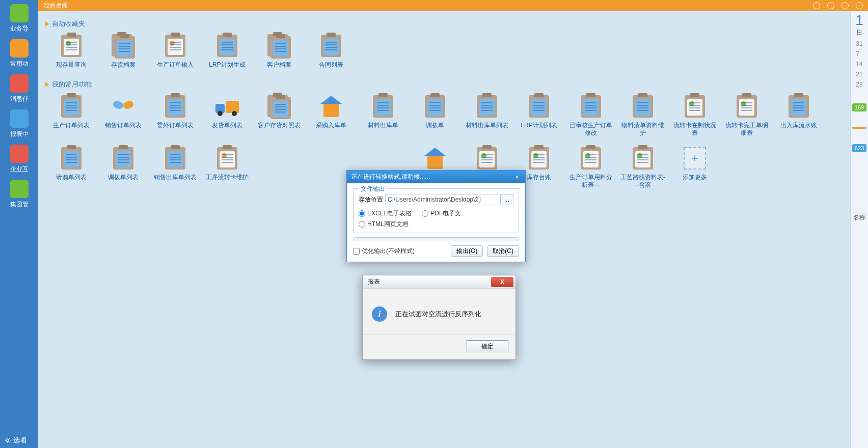 The height and width of the screenshot is (448, 868). Describe the element at coordinates (799, 116) in the screenshot. I see `tile-func-grid-14: 出入库流水账` at that location.